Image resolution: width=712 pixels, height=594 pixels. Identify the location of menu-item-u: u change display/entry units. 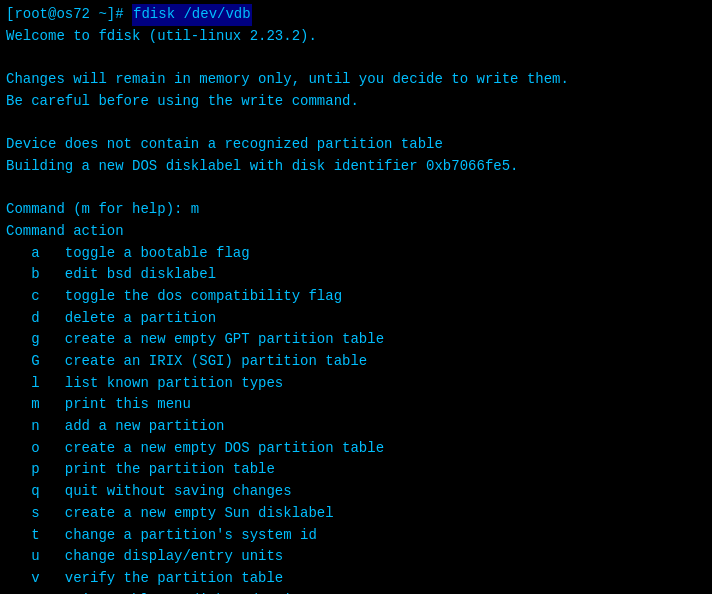
(356, 557).